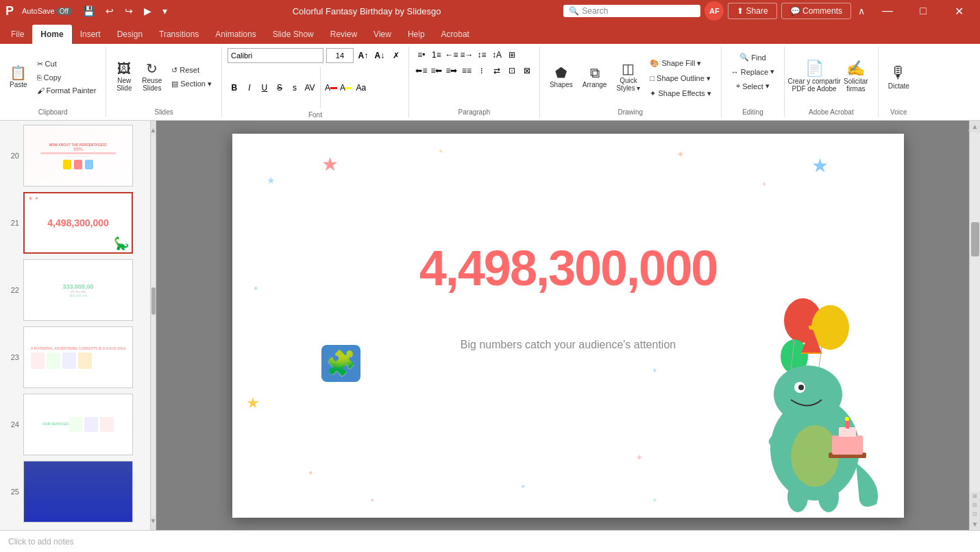  What do you see at coordinates (331, 88) in the screenshot?
I see `font-color-button: A` at bounding box center [331, 88].